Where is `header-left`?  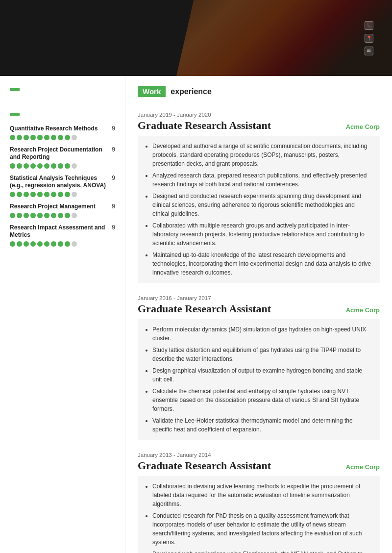
header-left is located at coordinates (180, 38).